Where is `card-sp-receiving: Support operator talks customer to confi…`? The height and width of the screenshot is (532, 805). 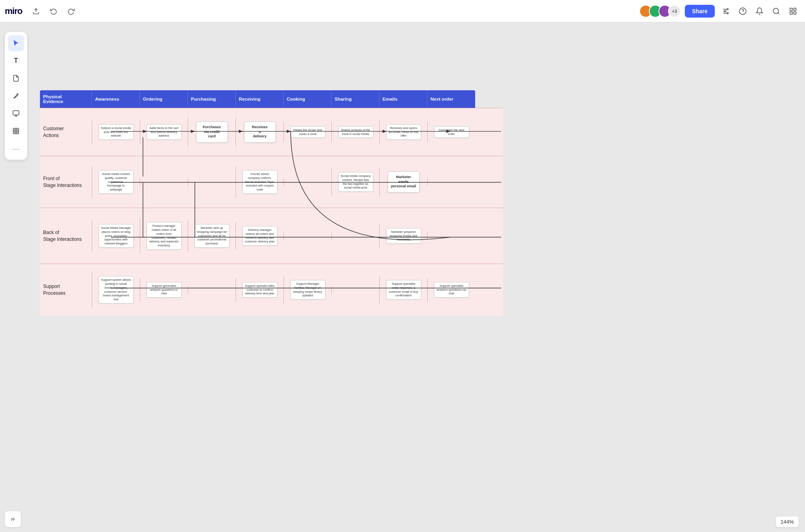
card-sp-receiving: Support operator talks customer to confi… is located at coordinates (260, 290).